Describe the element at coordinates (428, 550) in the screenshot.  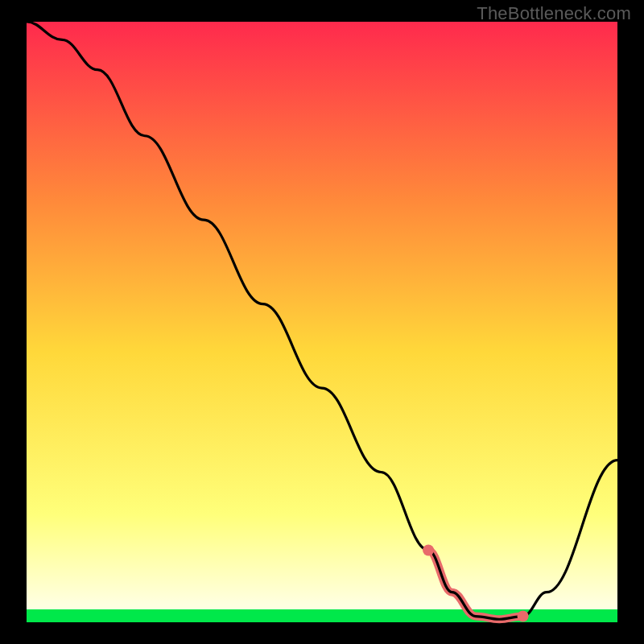
I see `highlight-dot-start` at that location.